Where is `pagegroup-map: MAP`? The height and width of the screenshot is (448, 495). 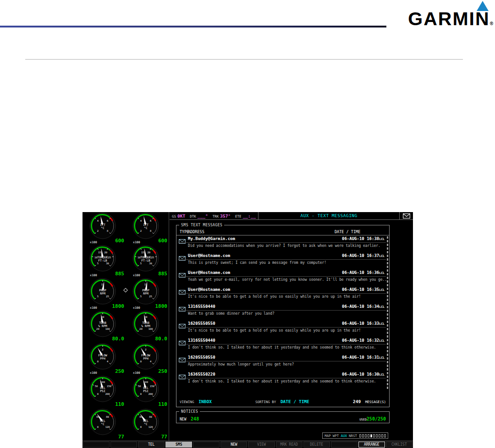 pagegroup-map: MAP is located at coordinates (328, 436).